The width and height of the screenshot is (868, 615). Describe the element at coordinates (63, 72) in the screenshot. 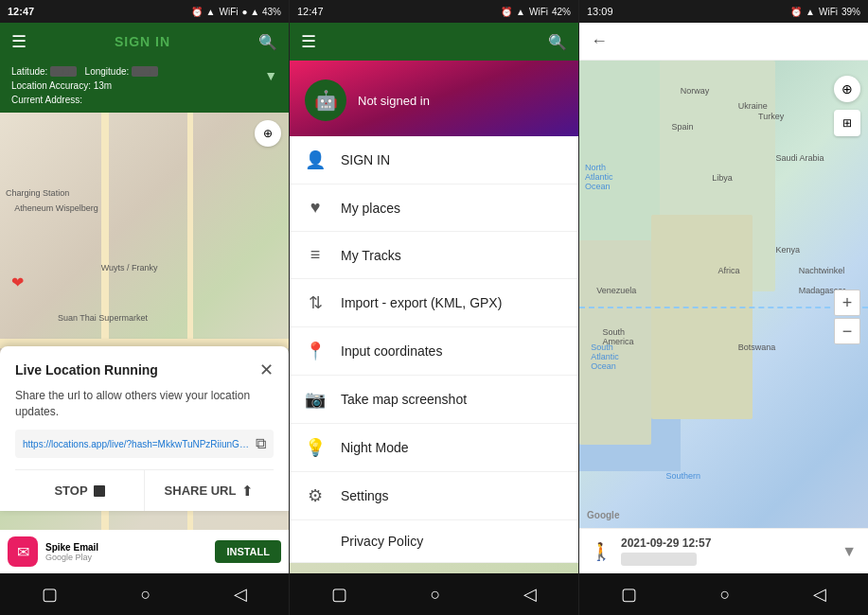

I see `lat-val: ■■` at that location.